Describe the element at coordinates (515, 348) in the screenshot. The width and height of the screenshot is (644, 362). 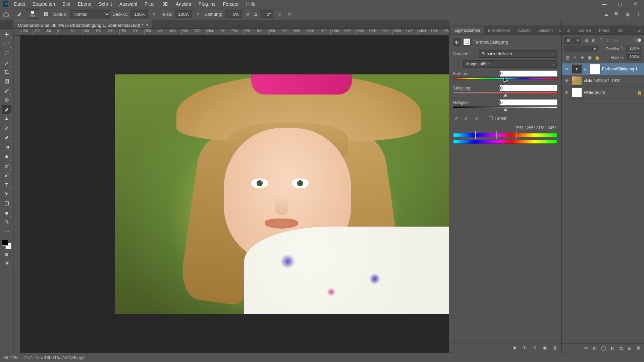
I see `clip-to-layer-icon: ▣` at that location.